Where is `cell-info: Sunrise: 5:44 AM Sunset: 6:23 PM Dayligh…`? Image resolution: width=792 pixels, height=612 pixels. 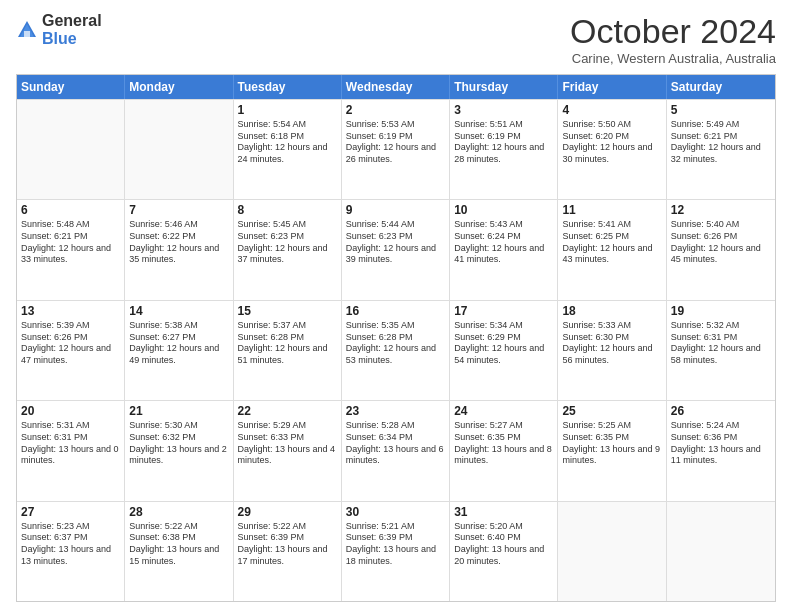 cell-info: Sunrise: 5:44 AM Sunset: 6:23 PM Dayligh… is located at coordinates (396, 242).